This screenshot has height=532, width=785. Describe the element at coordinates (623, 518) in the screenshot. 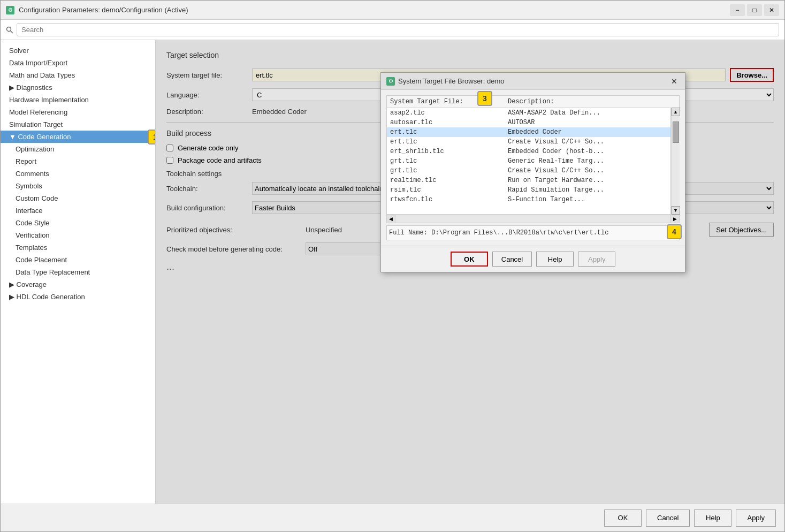

I see `ok-button: OK` at that location.